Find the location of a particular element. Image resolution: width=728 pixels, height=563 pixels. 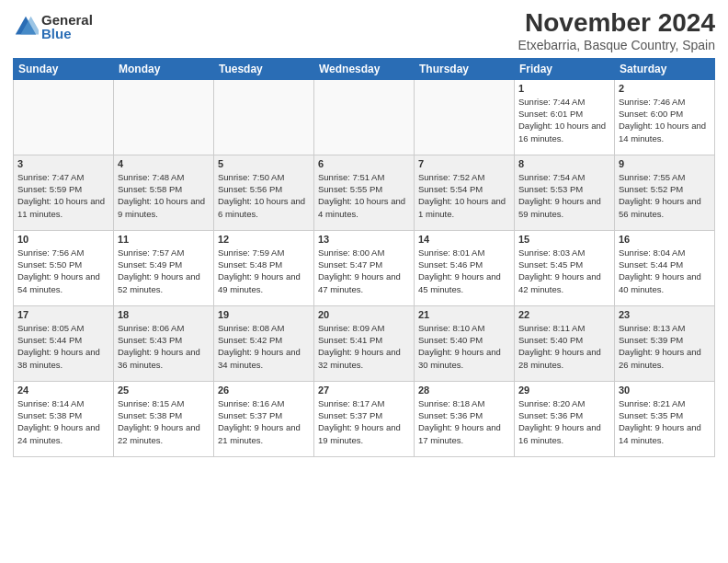

calendar-day: 24Sunrise: 8:14 AMSunset: 5:38 PMDayligh… is located at coordinates (64, 419).